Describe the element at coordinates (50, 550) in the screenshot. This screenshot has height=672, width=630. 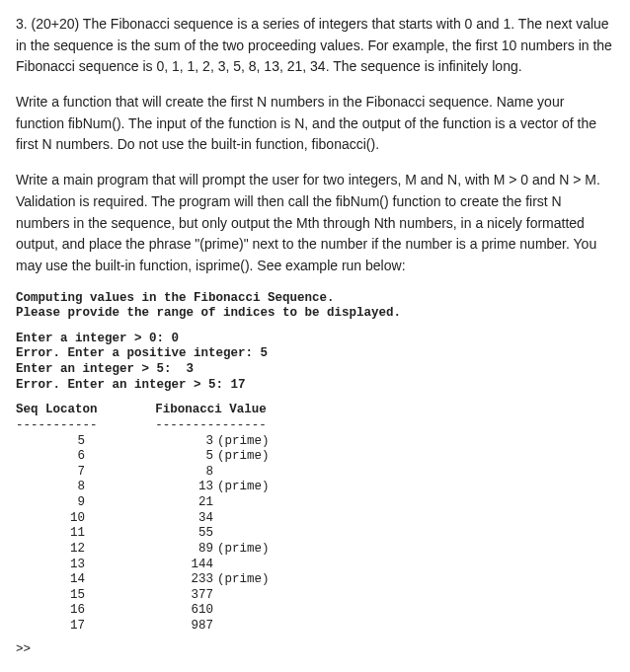
I see `cell-seq-locaton: 12` at that location.